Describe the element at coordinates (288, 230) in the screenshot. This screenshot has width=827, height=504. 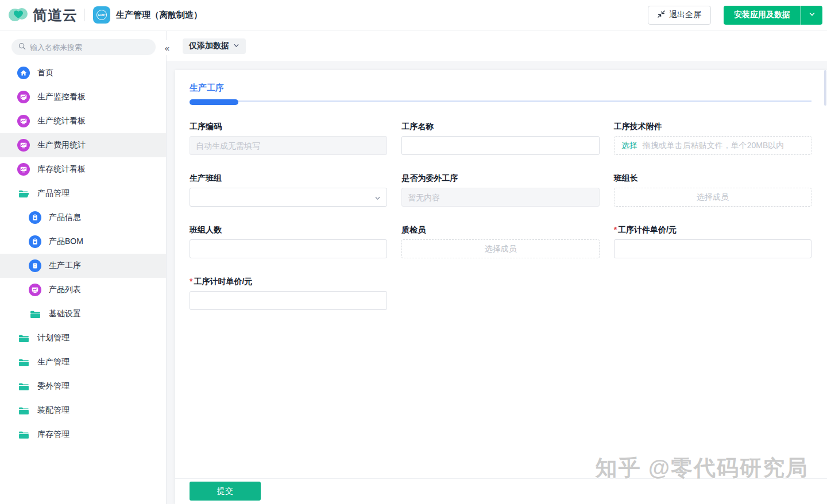
I see `field-label: 班组人数` at that location.